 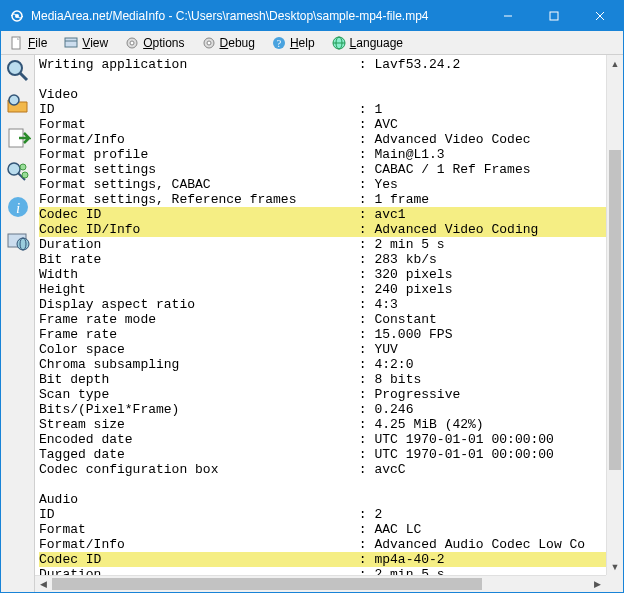 I want to click on info-row: ID : 1, so click(x=331, y=110).